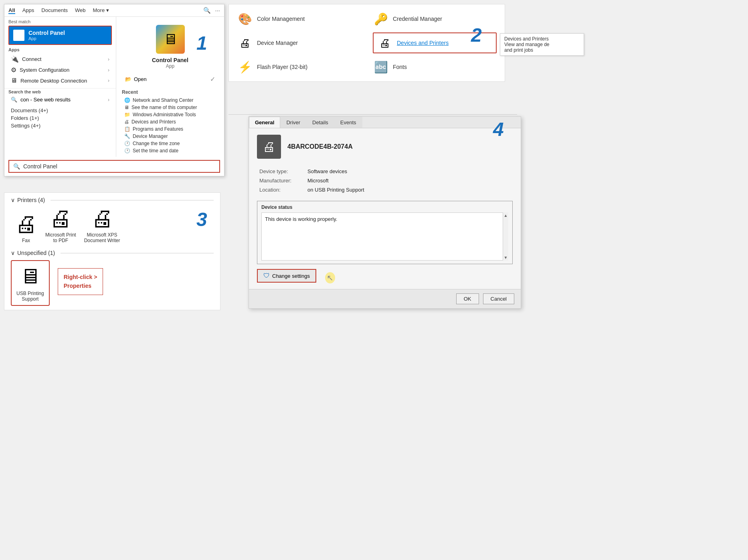 The image size is (748, 560). Describe the element at coordinates (506, 257) in the screenshot. I see `scroll-down-icon: ▼` at that location.